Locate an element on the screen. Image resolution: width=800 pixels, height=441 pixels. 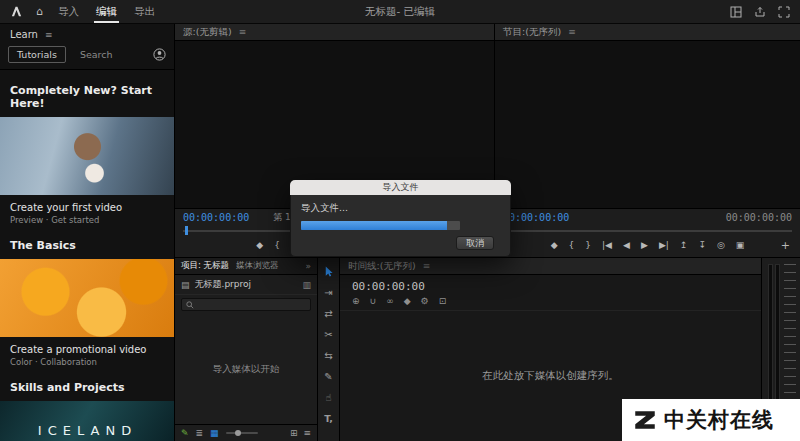
timeline-timecode: 00:00:00:00 is located at coordinates (550, 285).